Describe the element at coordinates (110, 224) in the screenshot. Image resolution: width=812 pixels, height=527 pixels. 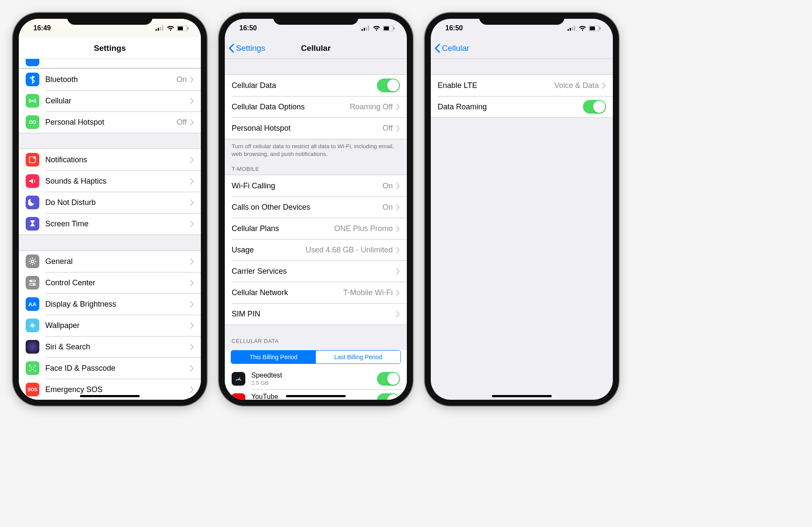
I see `row-screen-time: Screen Time` at that location.